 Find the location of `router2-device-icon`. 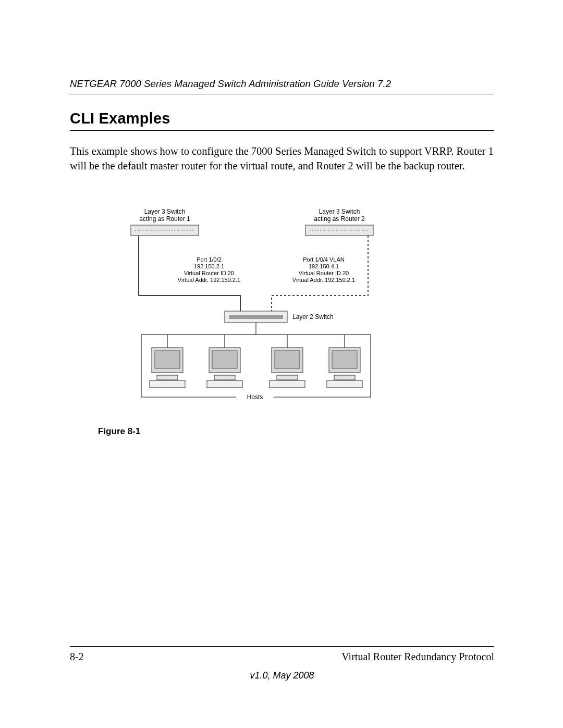

router2-device-icon is located at coordinates (339, 230).